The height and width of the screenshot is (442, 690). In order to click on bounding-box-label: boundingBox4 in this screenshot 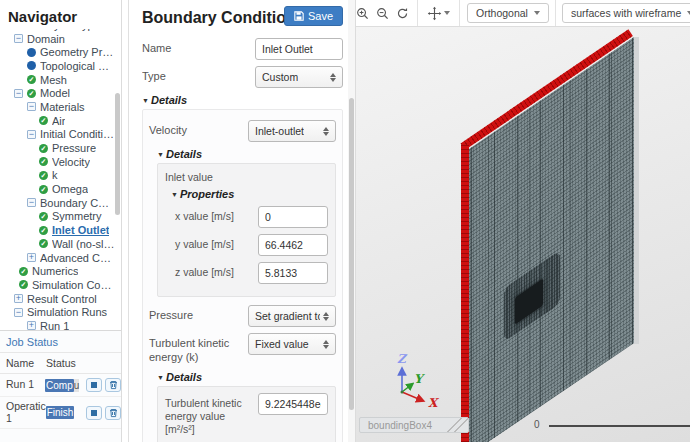, I will do `click(414, 425)`.